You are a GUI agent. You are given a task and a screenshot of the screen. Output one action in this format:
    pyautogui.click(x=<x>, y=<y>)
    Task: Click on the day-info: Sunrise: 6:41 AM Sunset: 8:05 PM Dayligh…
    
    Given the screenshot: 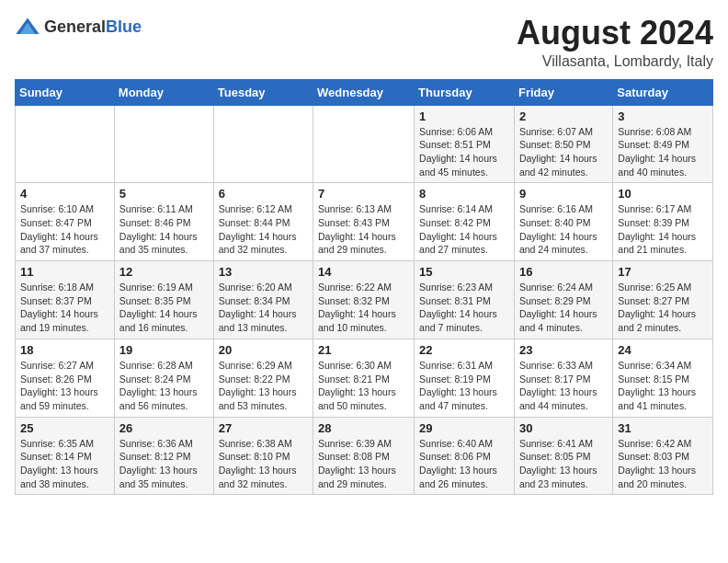 What is the action you would take?
    pyautogui.click(x=563, y=464)
    